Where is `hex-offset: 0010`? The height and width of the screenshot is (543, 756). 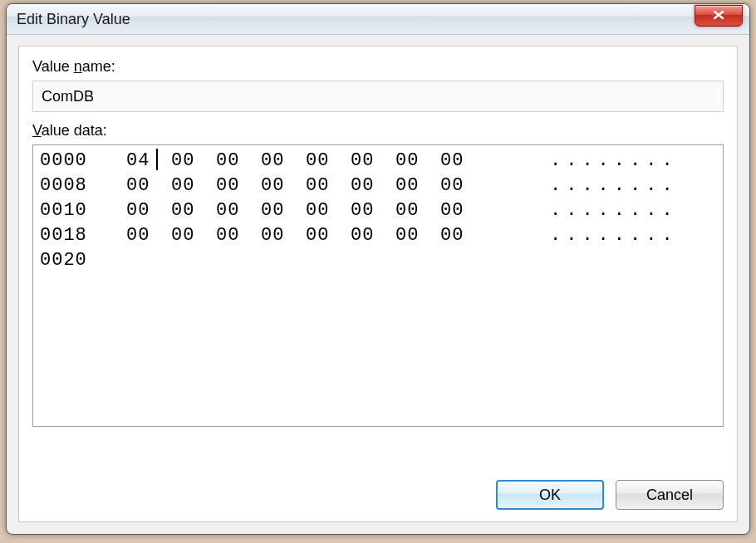 hex-offset: 0010 is located at coordinates (83, 211).